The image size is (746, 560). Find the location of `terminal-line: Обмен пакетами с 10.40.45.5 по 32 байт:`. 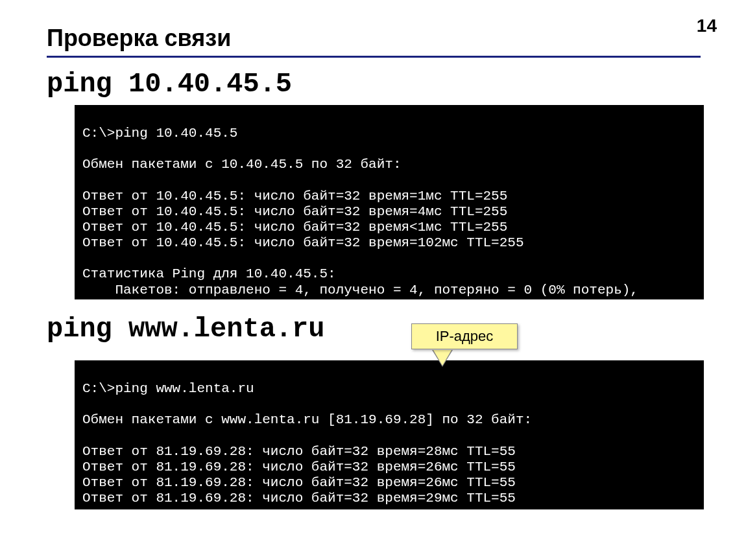

terminal-line: Обмен пакетами с 10.40.45.5 по 32 байт: is located at coordinates (241, 165).